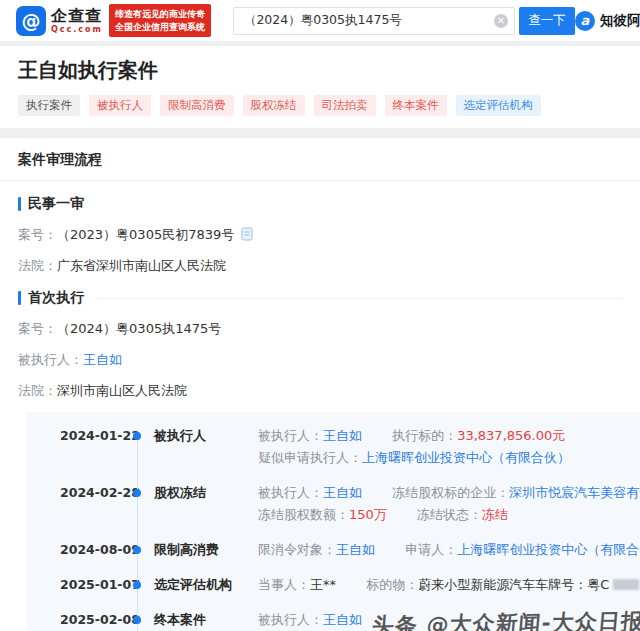  Describe the element at coordinates (50, 360) in the screenshot. I see `executed-person-label: 被执行人：` at that location.